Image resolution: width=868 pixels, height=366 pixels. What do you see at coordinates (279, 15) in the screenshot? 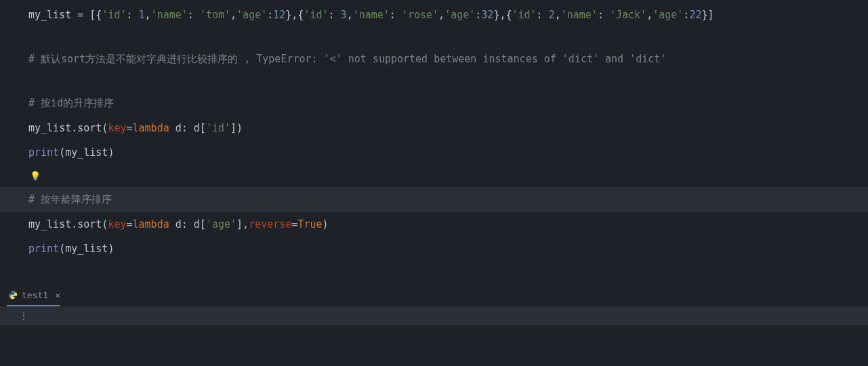
I see `number: 12` at bounding box center [279, 15].